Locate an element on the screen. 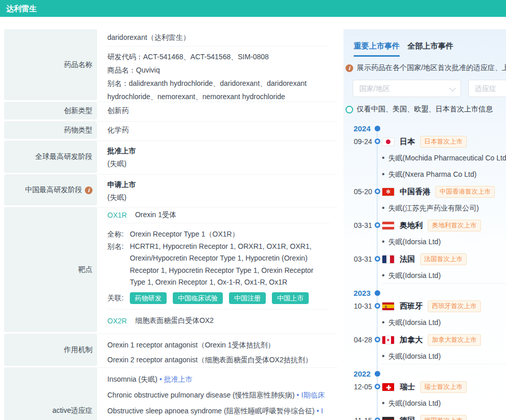  event-date: 10-31 is located at coordinates (359, 306).